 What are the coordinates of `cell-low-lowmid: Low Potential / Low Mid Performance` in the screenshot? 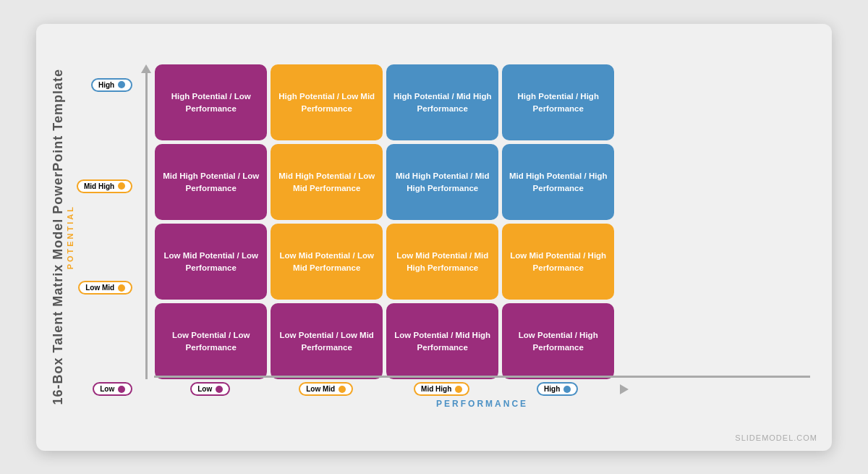 It's located at (327, 342).